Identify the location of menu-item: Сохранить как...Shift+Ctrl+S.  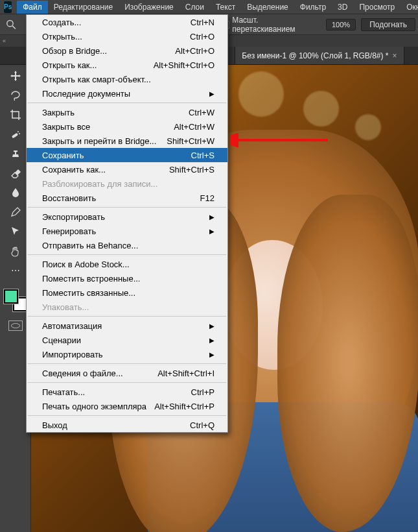
(127, 169).